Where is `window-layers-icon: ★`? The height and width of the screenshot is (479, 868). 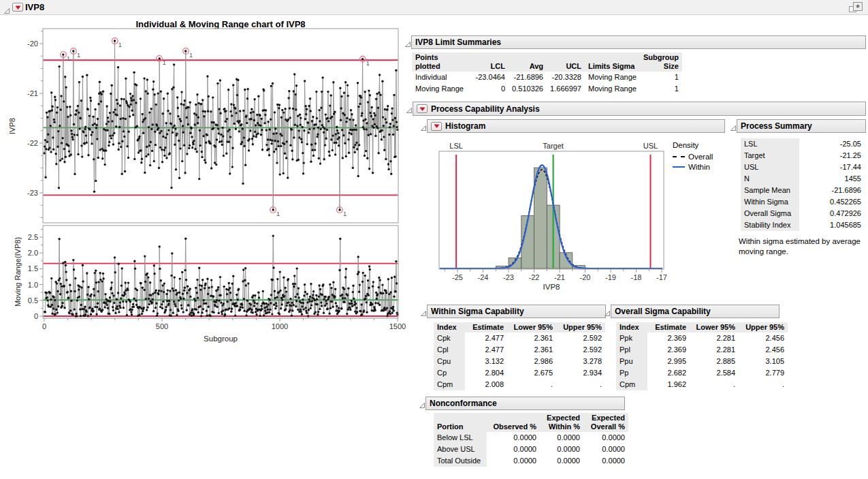 window-layers-icon: ★ is located at coordinates (856, 7).